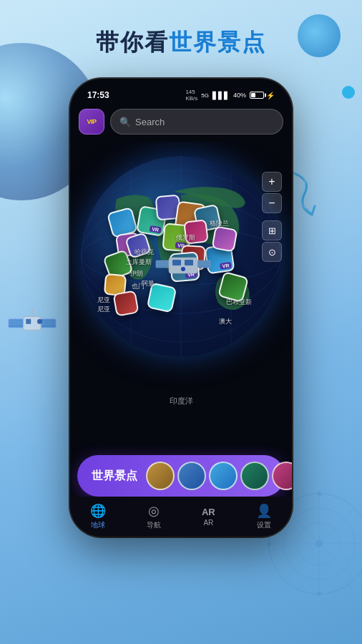 This screenshot has width=362, height=644. Describe the element at coordinates (145, 252) in the screenshot. I see `location-label-kazakhstan: 哈萨克` at that location.